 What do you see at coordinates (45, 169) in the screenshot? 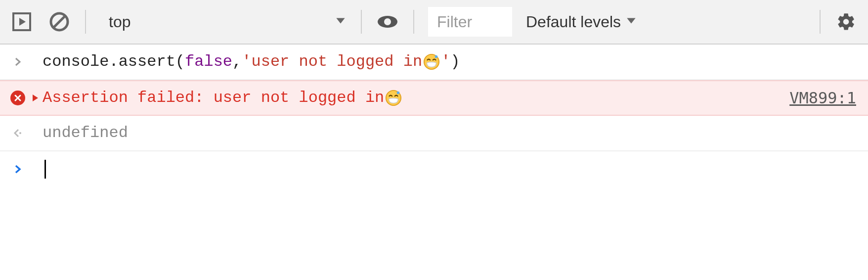
I see `text-cursor` at bounding box center [45, 169].